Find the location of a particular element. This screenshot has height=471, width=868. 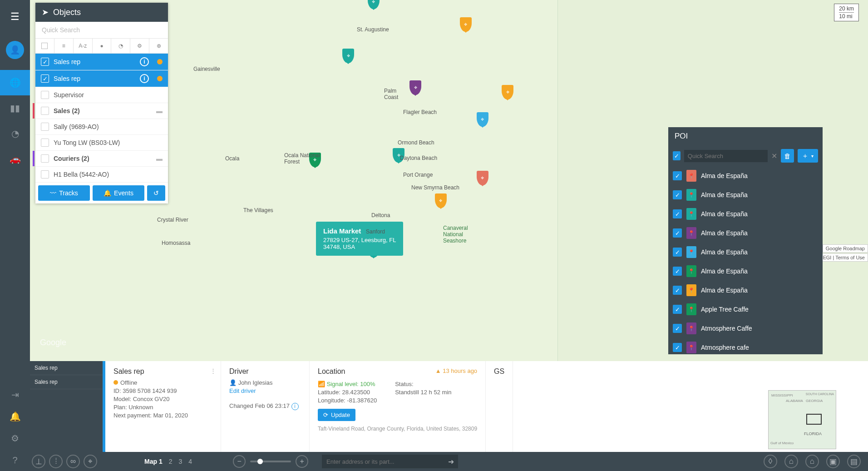

tb-list-icon: ≡ is located at coordinates (64, 46).